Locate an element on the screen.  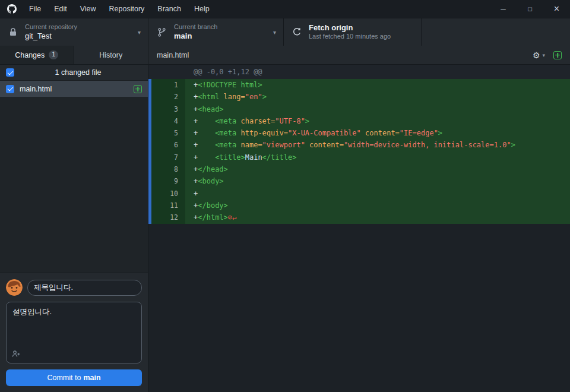
diff-line: 9+<body> is located at coordinates (359, 181).